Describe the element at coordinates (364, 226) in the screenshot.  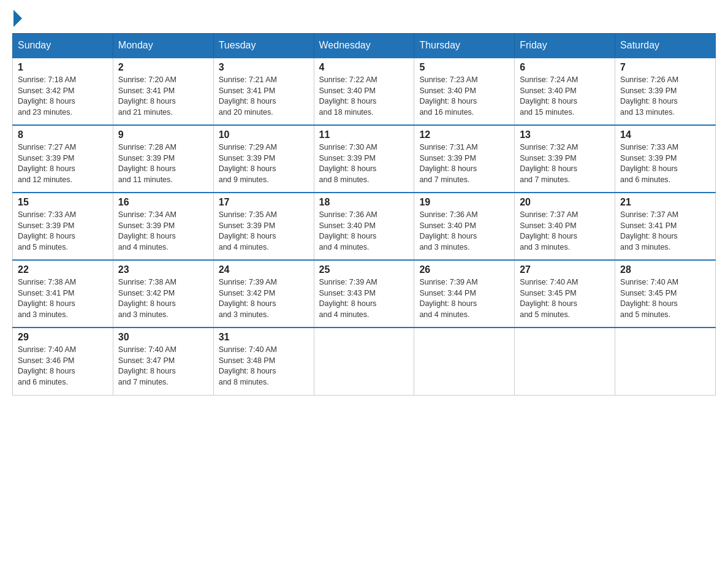
I see `calendar-cell: 18Sunrise: 7:36 AMSunset: 3:40 PMDayligh…` at that location.